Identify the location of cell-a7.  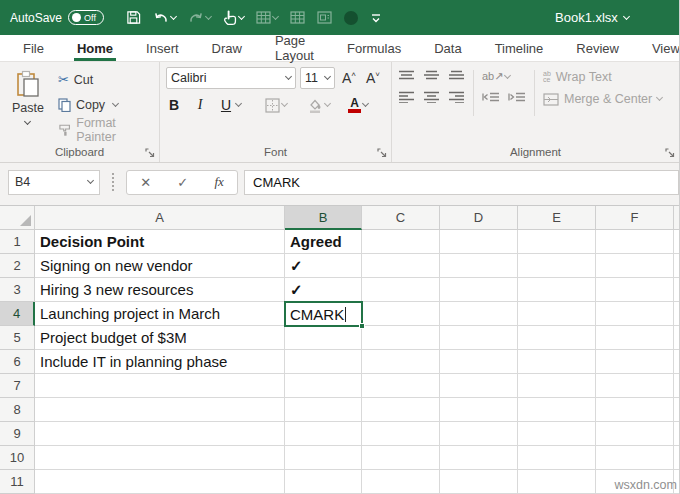
(160, 386).